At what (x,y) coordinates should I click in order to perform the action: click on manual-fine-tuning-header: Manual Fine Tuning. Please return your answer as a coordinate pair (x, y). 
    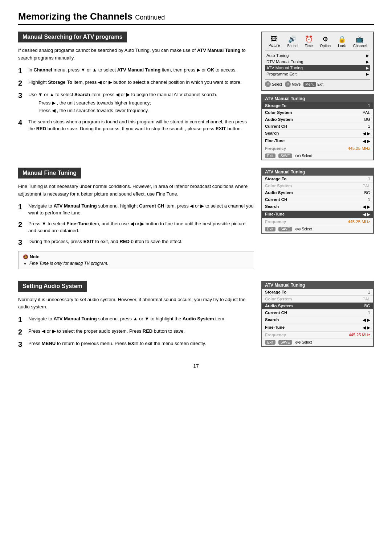
    Looking at the image, I should click on (49, 173).